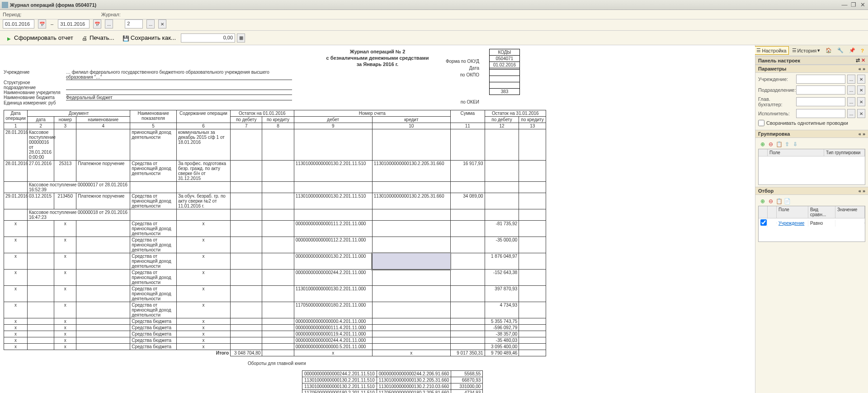  I want to click on codes-box: КОДЫ 0504071 01.02.2016 383, so click(505, 72).